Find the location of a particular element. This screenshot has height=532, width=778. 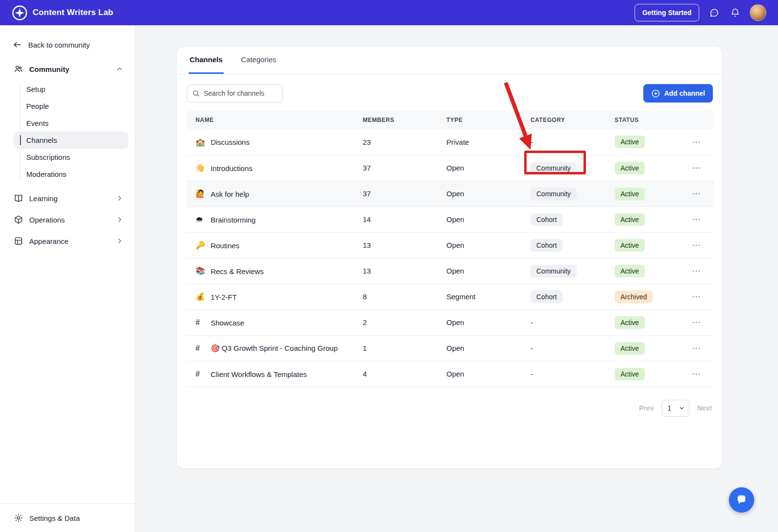

channel-members: 8 is located at coordinates (405, 296).